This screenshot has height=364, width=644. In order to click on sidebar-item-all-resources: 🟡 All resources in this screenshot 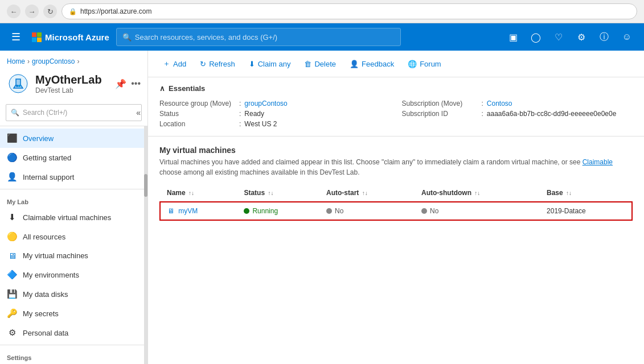, I will do `click(72, 237)`.